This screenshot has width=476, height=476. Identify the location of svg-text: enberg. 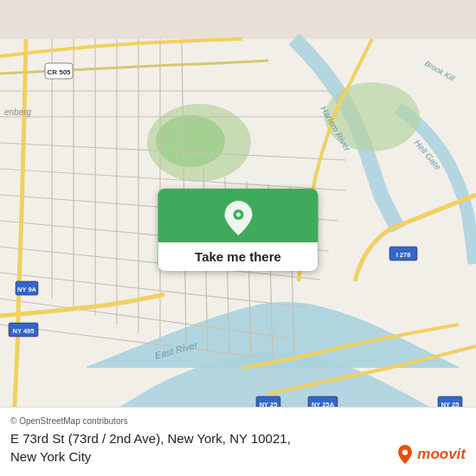
(18, 113).